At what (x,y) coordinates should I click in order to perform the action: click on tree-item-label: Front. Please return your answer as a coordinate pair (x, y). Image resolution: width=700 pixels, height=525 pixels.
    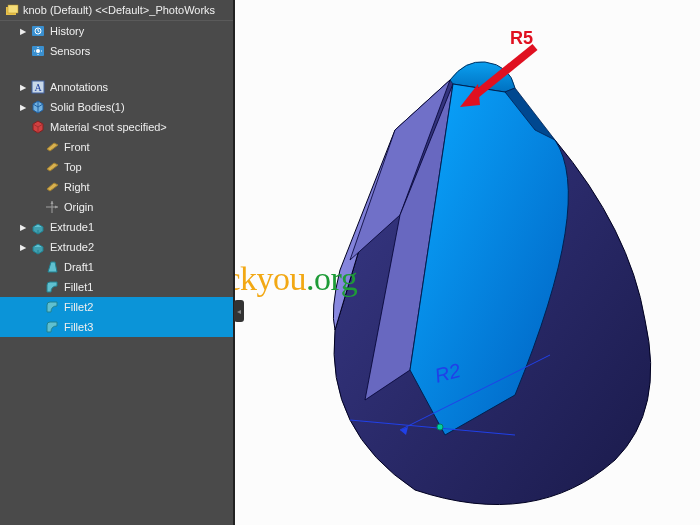
    Looking at the image, I should click on (77, 147).